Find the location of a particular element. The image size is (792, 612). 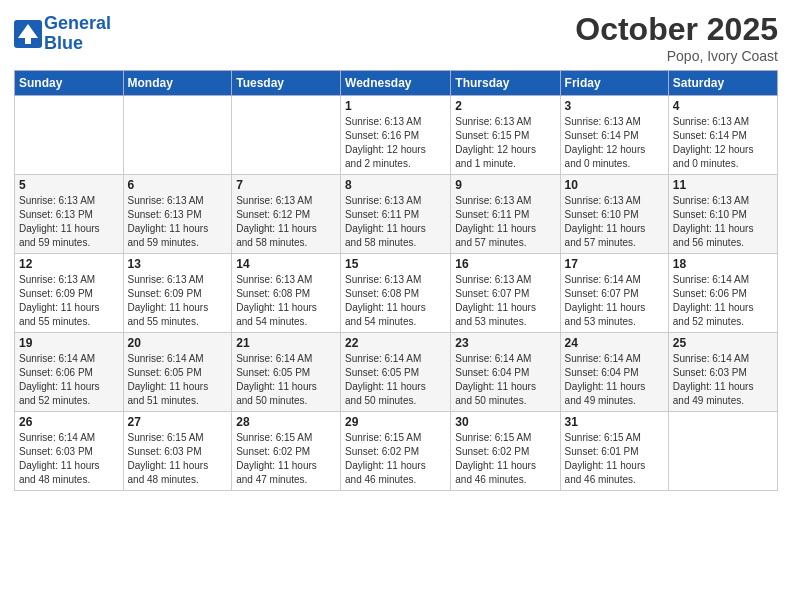

logo-line2: Blue is located at coordinates (64, 43).